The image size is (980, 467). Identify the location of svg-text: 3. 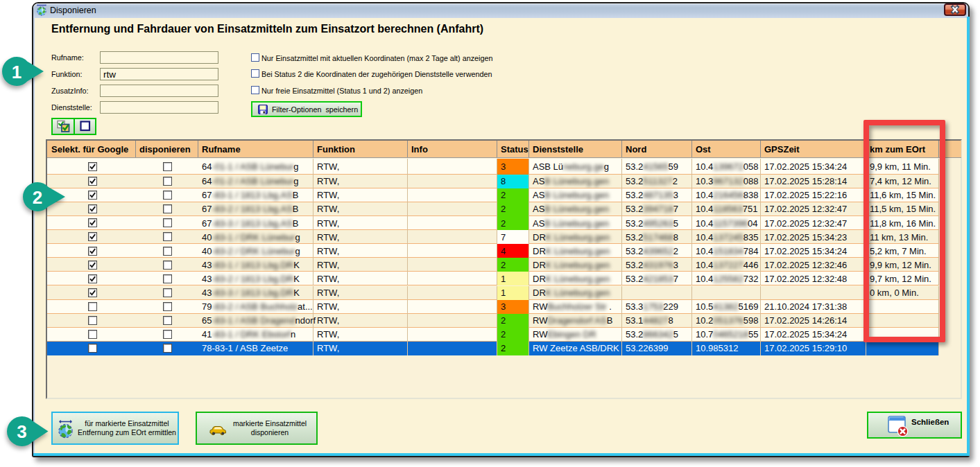
(22, 432).